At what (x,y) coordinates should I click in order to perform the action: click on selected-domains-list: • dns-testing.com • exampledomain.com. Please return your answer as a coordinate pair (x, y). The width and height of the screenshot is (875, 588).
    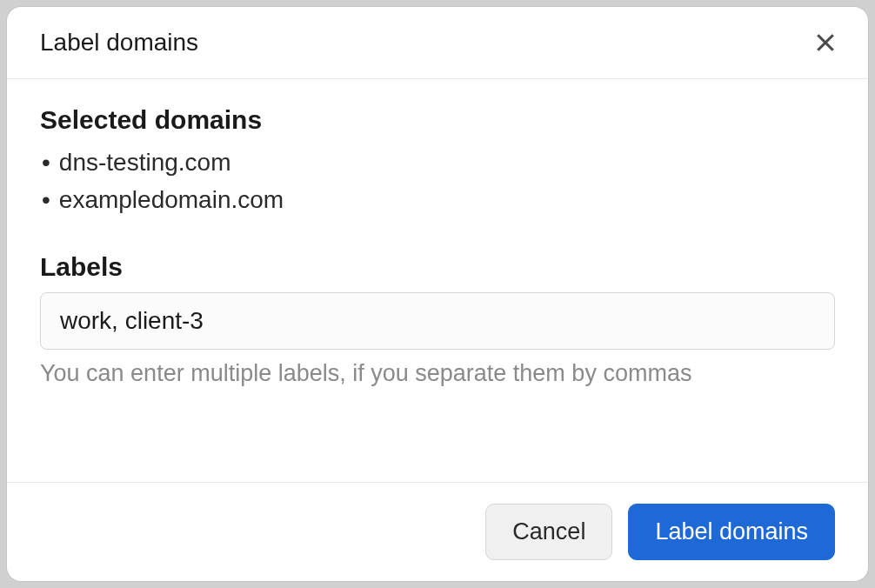
    Looking at the image, I should click on (438, 181).